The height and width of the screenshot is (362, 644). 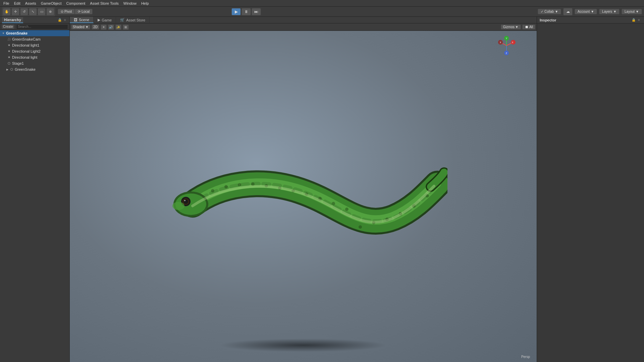 What do you see at coordinates (303, 27) in the screenshot?
I see `scene-toolbar: Shaded ▼ 2D ☀ 🔊 ✨ ⊞ Gizmos ▼ 🔲 All` at bounding box center [303, 27].